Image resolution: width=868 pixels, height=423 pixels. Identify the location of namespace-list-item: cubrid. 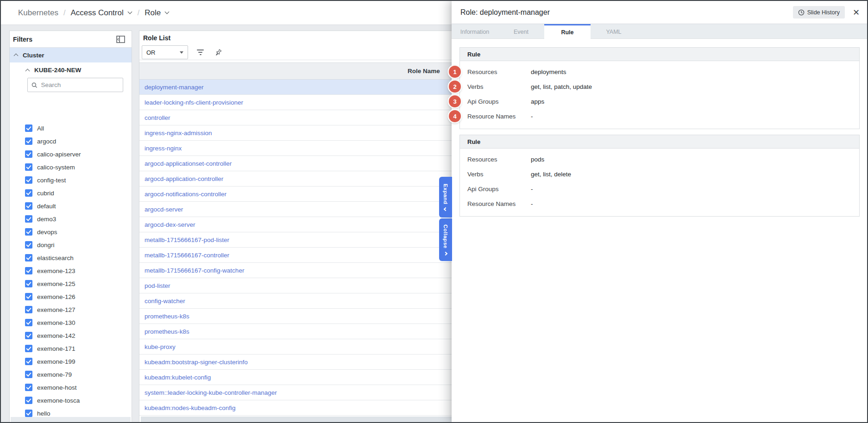
(70, 193).